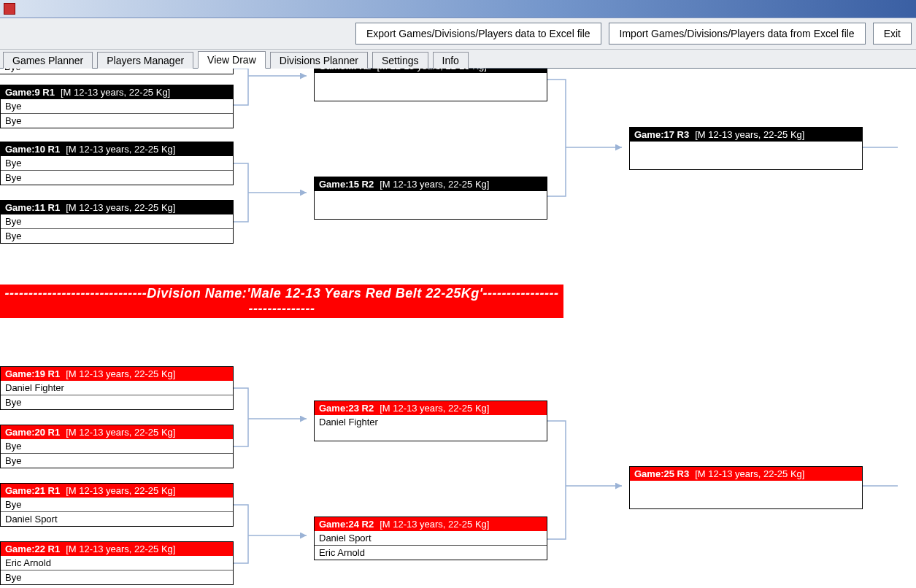 The width and height of the screenshot is (916, 588). I want to click on tab-divisions-planner: Divisions Planner, so click(319, 60).